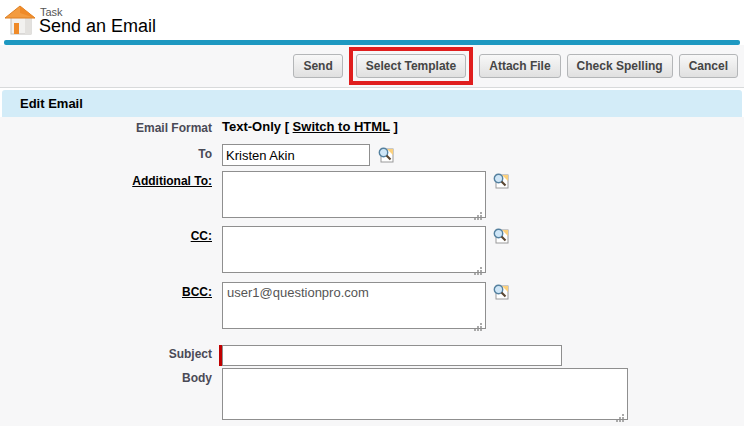 Image resolution: width=744 pixels, height=426 pixels. I want to click on task-icon, so click(20, 20).